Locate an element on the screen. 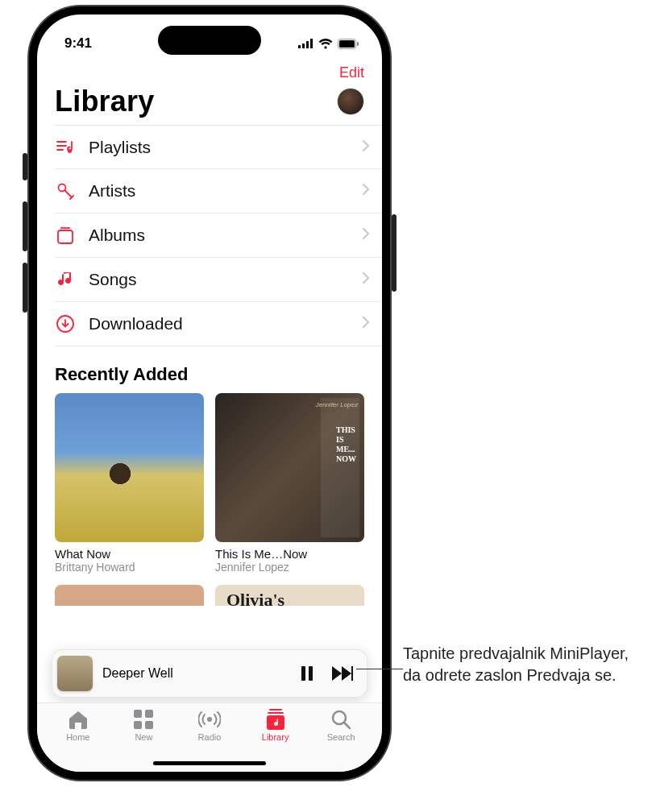 This screenshot has width=656, height=812. library-row-songs: Songs is located at coordinates (218, 280).